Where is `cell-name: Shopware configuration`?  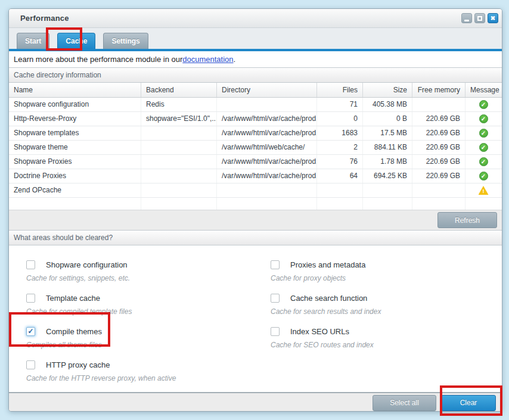
cell-name: Shopware configuration is located at coordinates (75, 105).